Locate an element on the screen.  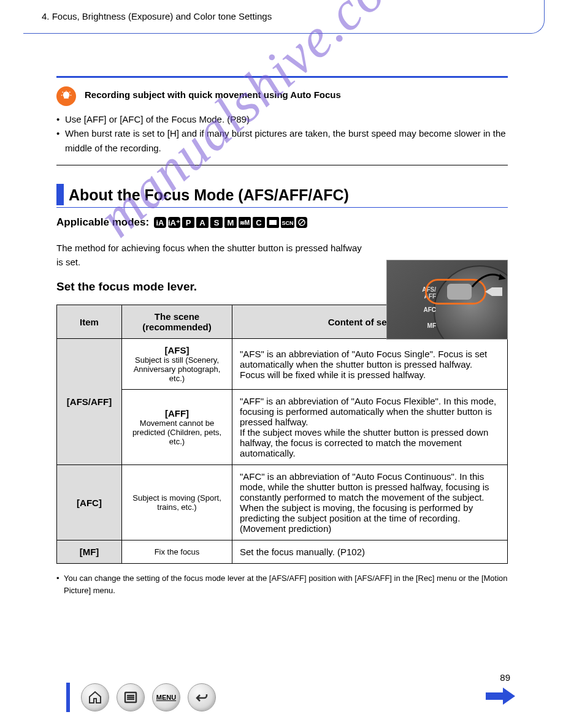
footer-bar is located at coordinates (68, 697).